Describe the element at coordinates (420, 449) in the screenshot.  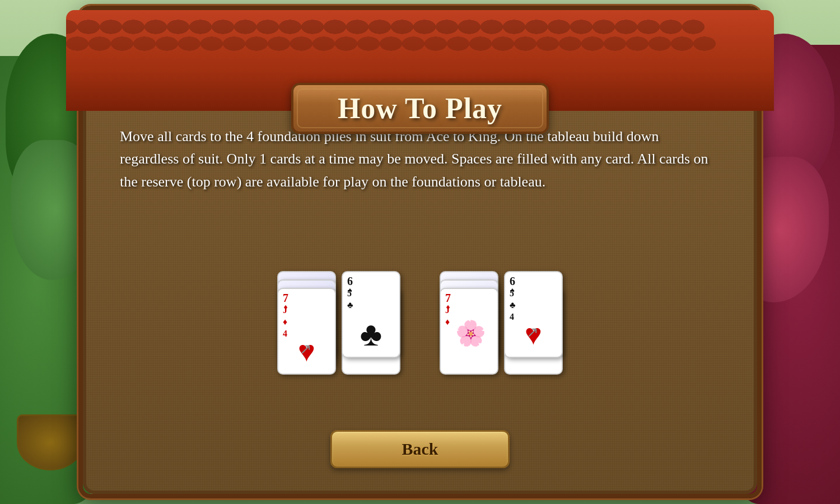
I see `back-button: Back` at that location.